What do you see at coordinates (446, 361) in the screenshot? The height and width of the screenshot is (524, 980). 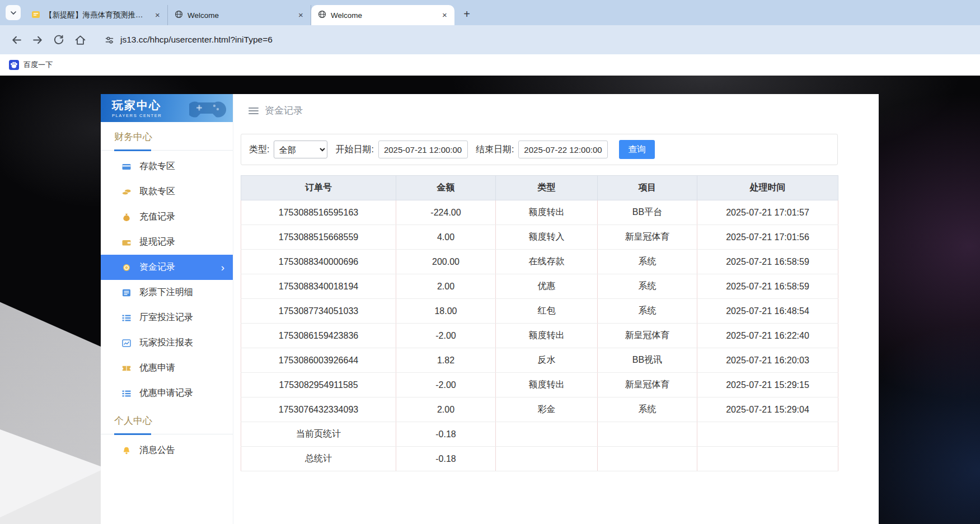 I see `table-cell: 1.82` at bounding box center [446, 361].